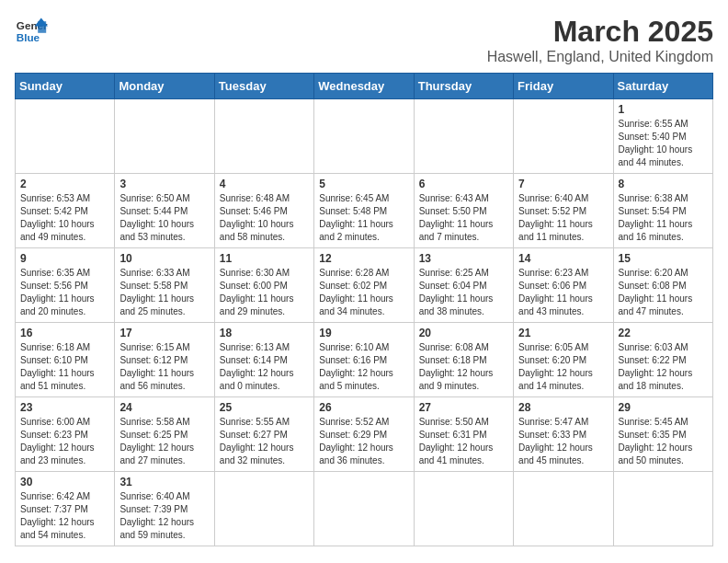 This screenshot has width=728, height=563. Describe the element at coordinates (463, 293) in the screenshot. I see `day-info: Sunrise: 6:25 AM Sunset: 6:04 PM Dayligh…` at that location.